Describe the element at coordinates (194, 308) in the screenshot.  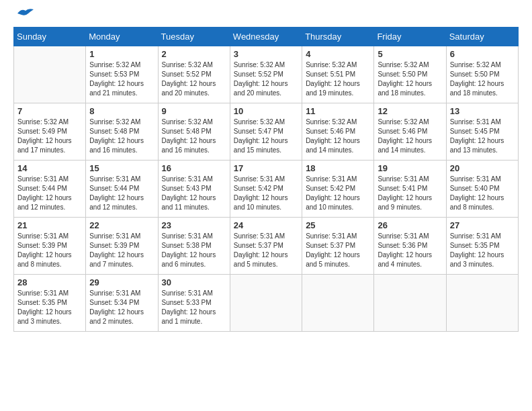
I see `day-info: Sunrise: 5:31 AM Sunset: 5:33 PM Dayligh…` at that location.